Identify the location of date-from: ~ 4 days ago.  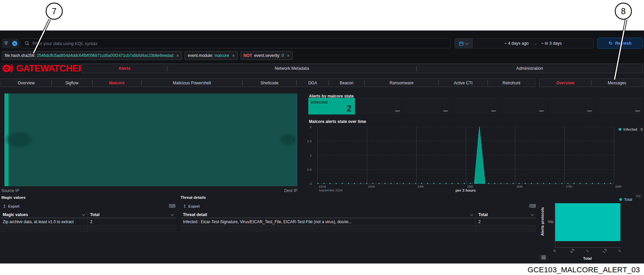
(517, 43).